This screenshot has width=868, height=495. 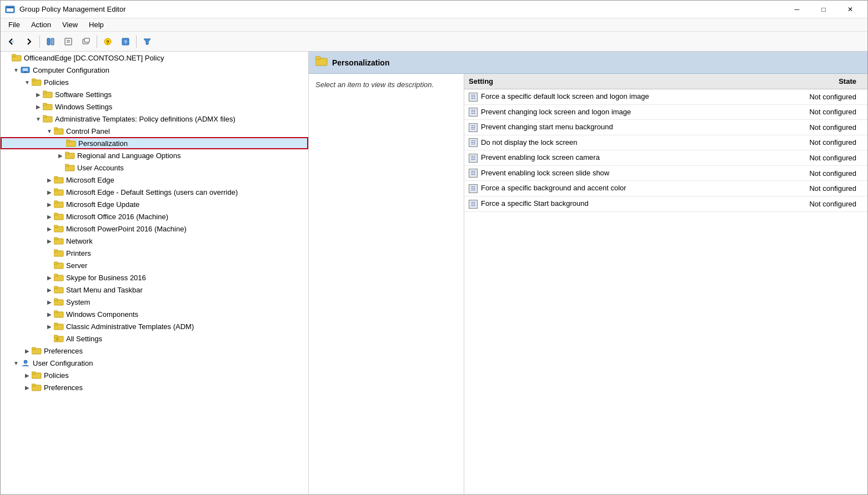 What do you see at coordinates (588, 63) in the screenshot?
I see `panel-header: Personalization` at bounding box center [588, 63].